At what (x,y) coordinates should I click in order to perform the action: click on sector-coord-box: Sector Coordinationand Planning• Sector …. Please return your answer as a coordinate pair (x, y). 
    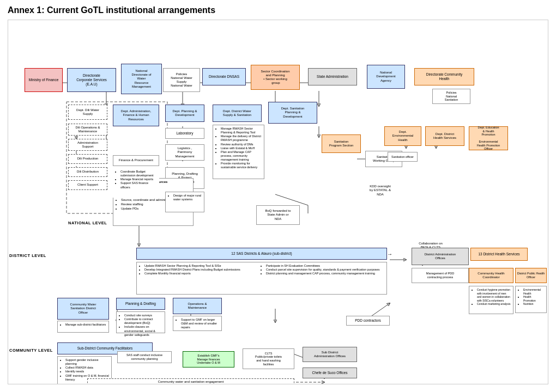
    Looking at the image, I should click on (275, 77).